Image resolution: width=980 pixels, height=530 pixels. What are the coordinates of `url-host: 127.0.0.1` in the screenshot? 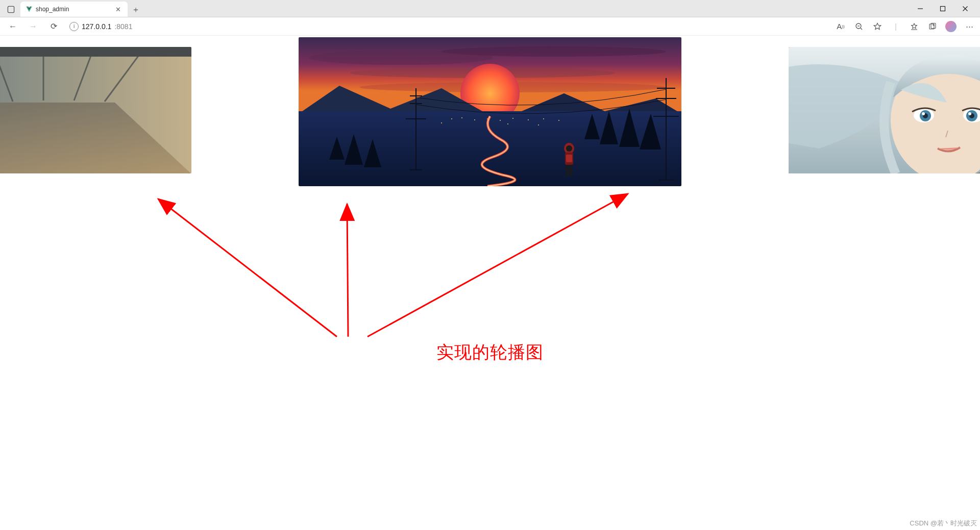 It's located at (96, 27).